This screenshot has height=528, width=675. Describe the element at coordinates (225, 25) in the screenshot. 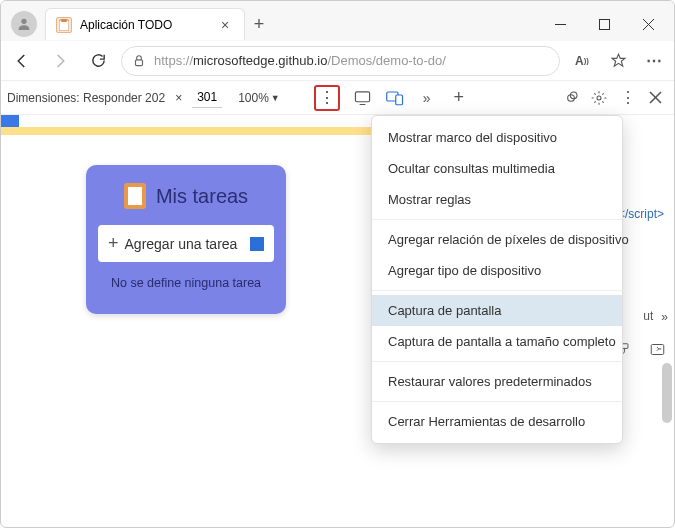

I see `tab-close-button: ×` at that location.